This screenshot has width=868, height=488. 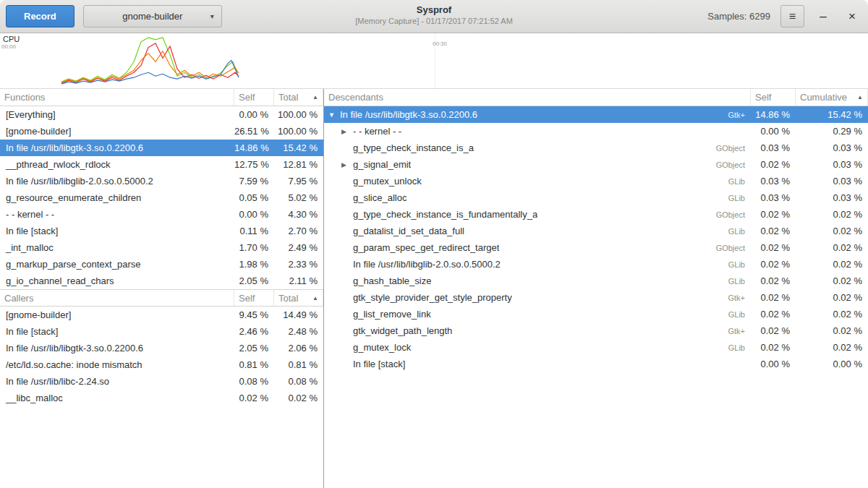 What do you see at coordinates (596, 231) in the screenshot?
I see `table-row: g_datalist_id_set_data_fullGLib0.02 %0.0…` at bounding box center [596, 231].